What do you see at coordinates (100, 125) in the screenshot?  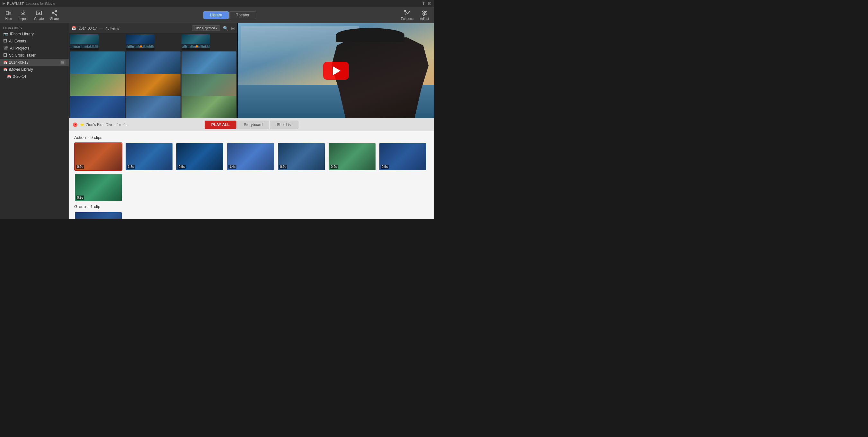 I see `panel-title-text: Zion's First Dive` at bounding box center [100, 125].